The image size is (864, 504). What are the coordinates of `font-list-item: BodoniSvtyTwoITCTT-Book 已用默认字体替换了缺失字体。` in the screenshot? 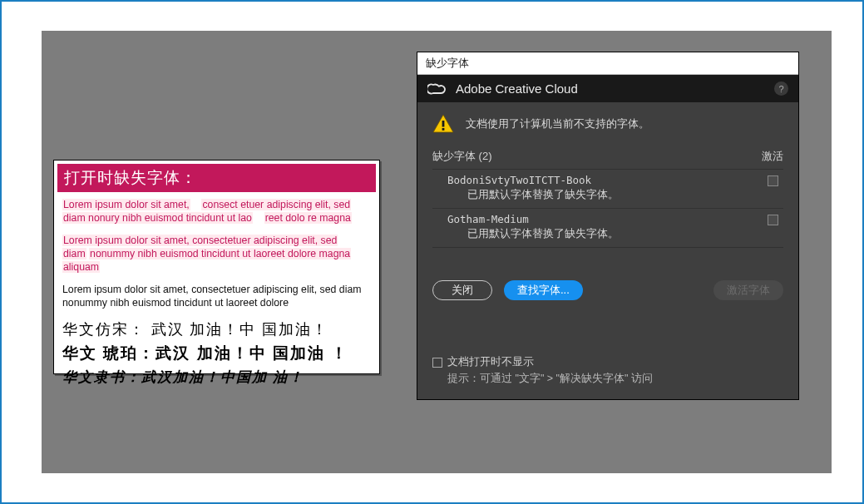 It's located at (608, 189).